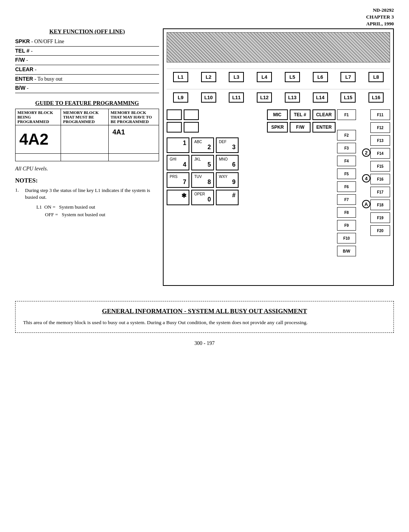  Describe the element at coordinates (87, 203) in the screenshot. I see `note-item-1: 1. During step 3 the status of line key …` at that location.